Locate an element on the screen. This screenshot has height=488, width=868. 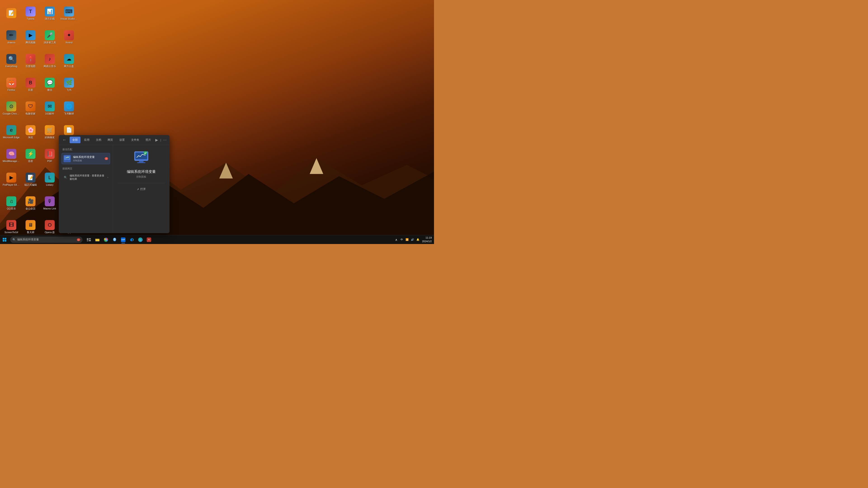
desktop-icon-row0-0: 📝 is located at coordinates (11, 13).